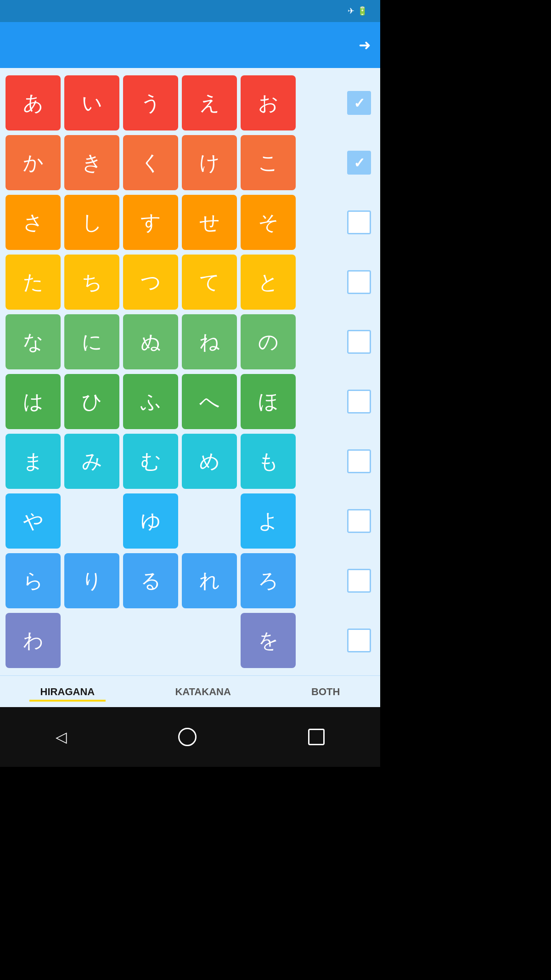  What do you see at coordinates (151, 402) in the screenshot?
I see `kana-btn-row-ha-2: ふ` at bounding box center [151, 402].